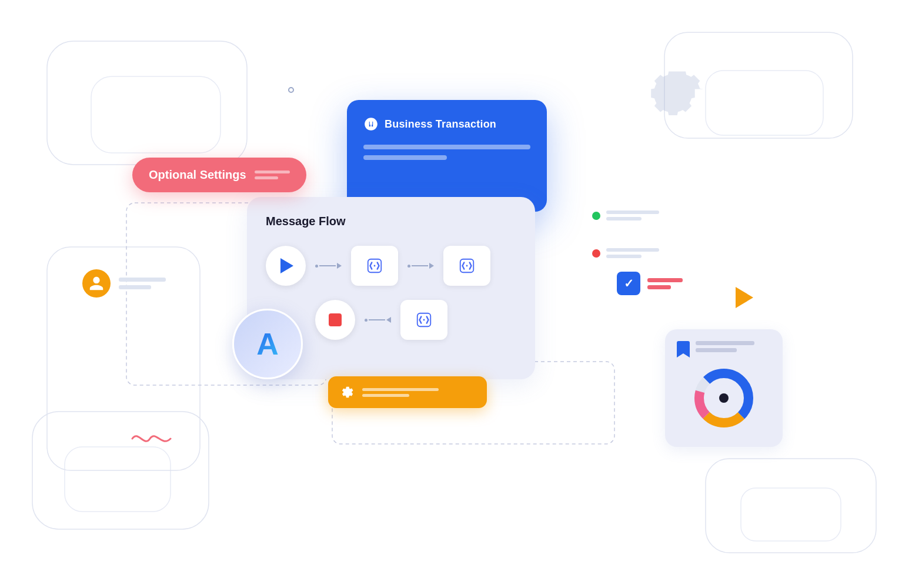  I want to click on stop-icon, so click(335, 320).